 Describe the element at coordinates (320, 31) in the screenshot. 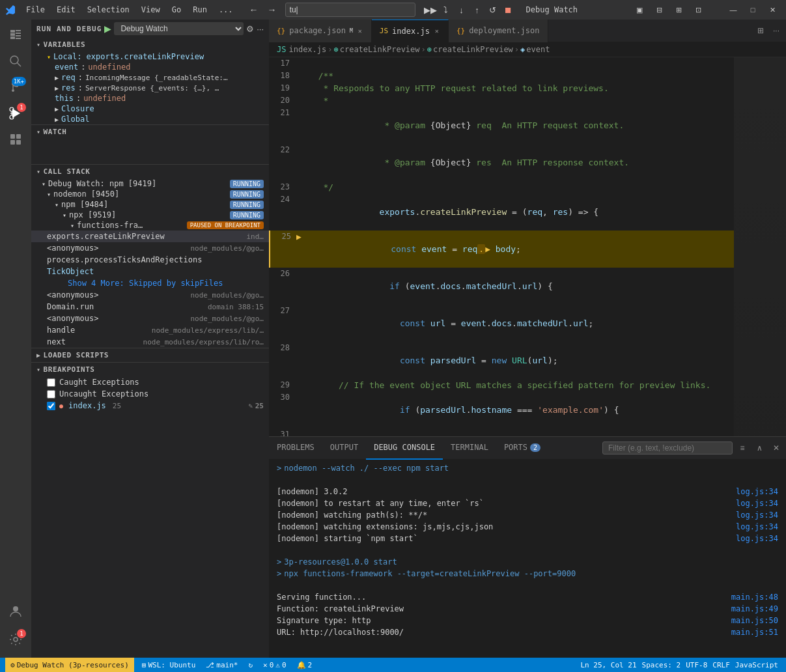

I see `tab-package-json: {} package.json M ✕` at that location.